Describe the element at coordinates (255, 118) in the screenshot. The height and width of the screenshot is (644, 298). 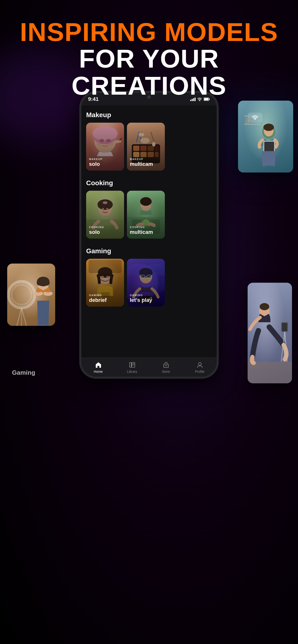
I see `wifi-badge` at that location.